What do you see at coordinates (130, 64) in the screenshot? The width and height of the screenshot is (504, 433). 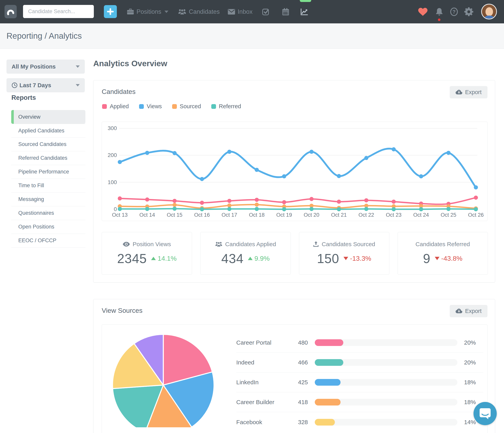 I see `page-title: Analytics Overview` at bounding box center [130, 64].